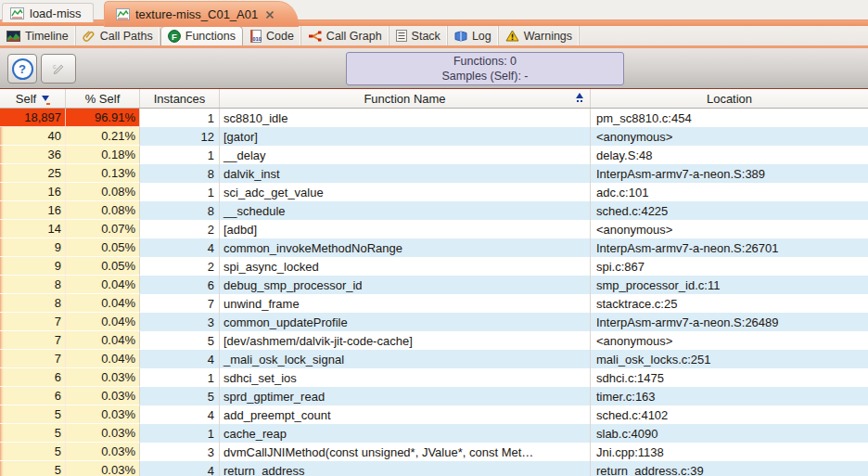  What do you see at coordinates (402, 35) in the screenshot?
I see `stack-icon` at bounding box center [402, 35].